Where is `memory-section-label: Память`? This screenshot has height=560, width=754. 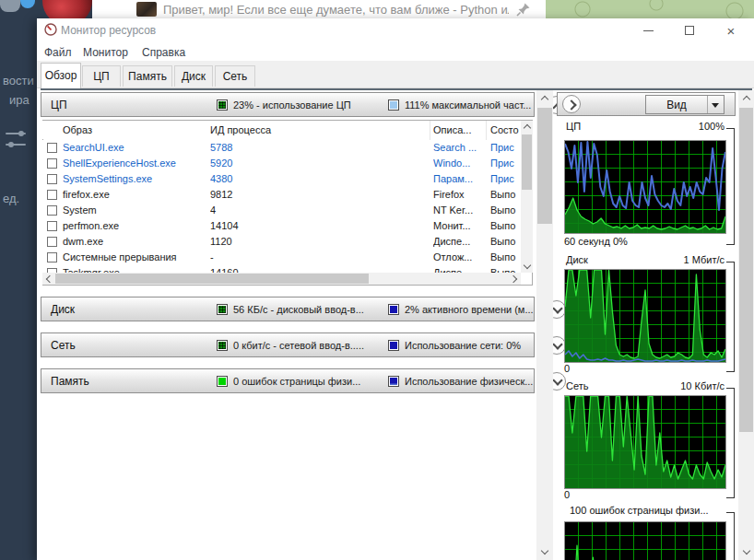 memory-section-label: Память is located at coordinates (70, 381).